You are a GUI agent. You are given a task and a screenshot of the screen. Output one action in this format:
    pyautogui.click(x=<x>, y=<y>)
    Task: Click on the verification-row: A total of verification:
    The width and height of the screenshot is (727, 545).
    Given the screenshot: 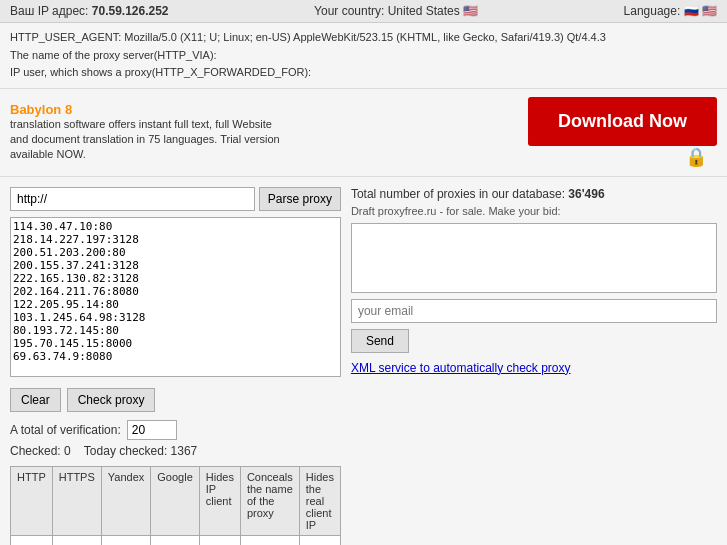 What is the action you would take?
    pyautogui.click(x=176, y=430)
    